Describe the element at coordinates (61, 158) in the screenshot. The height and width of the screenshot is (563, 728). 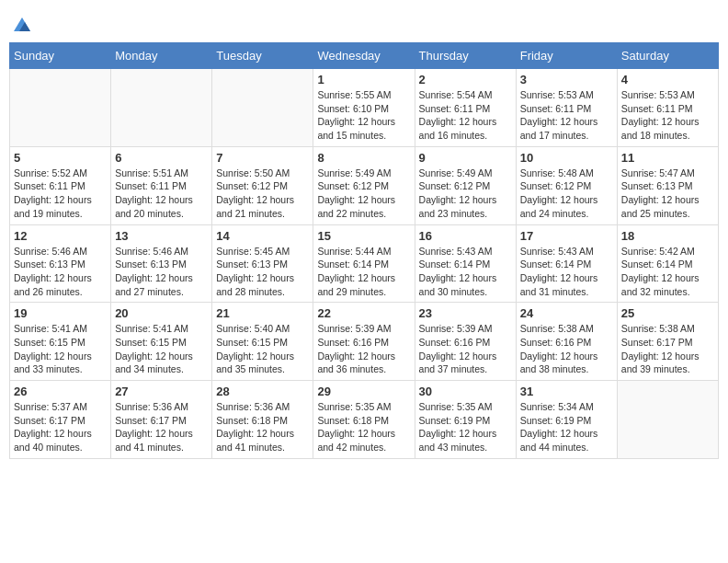
I see `day-number: 5` at that location.